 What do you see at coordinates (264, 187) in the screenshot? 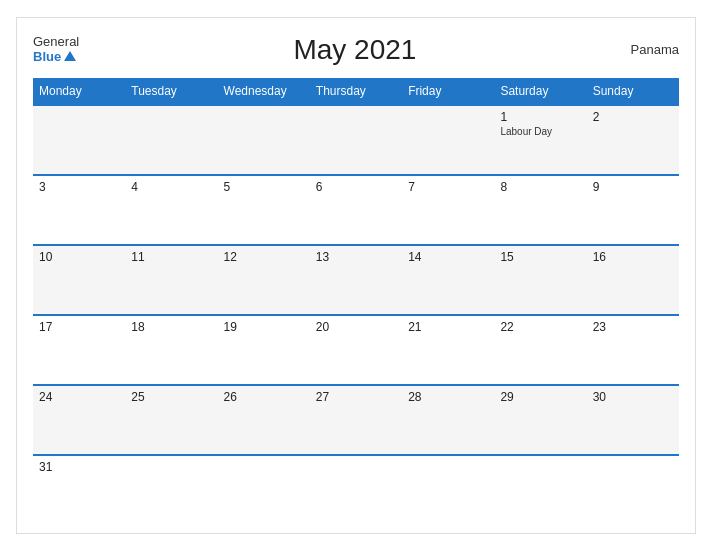
I see `day-number: 5` at bounding box center [264, 187].